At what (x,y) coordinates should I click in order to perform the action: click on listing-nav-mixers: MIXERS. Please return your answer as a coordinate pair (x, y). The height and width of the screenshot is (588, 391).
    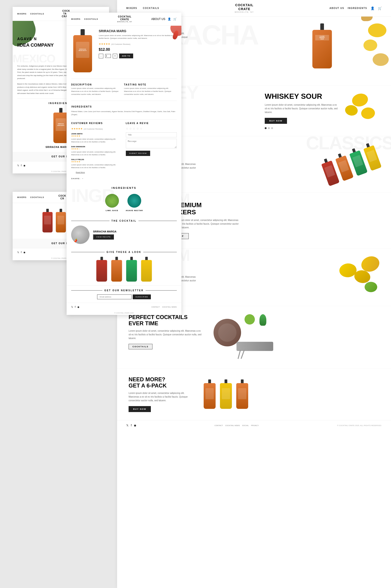
    Looking at the image, I should click on (22, 197).